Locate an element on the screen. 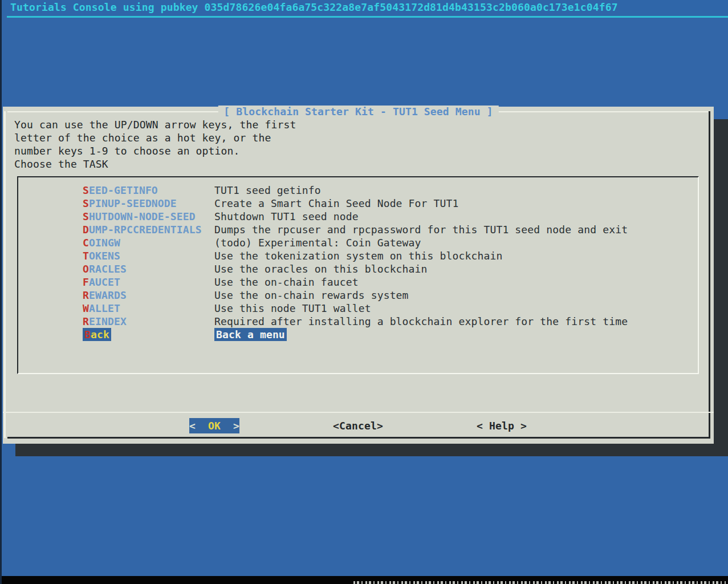  menu-item-rewards: REWARDSUse the on-chain rewards system is located at coordinates (358, 295).